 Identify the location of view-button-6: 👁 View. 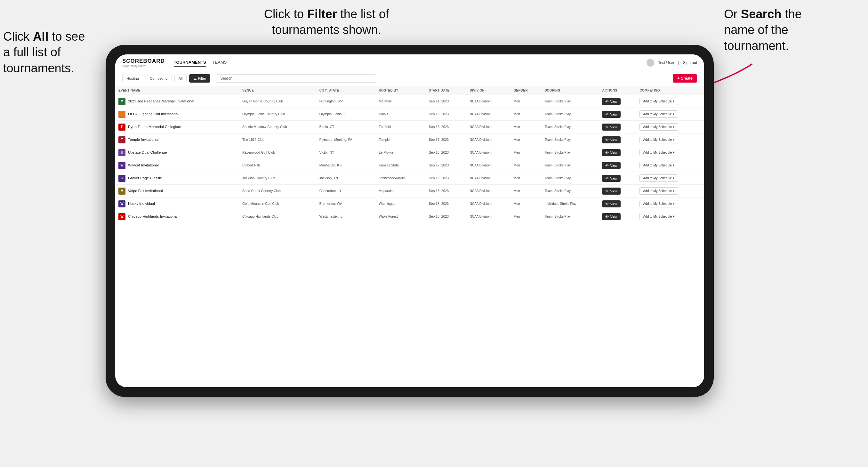
(611, 179).